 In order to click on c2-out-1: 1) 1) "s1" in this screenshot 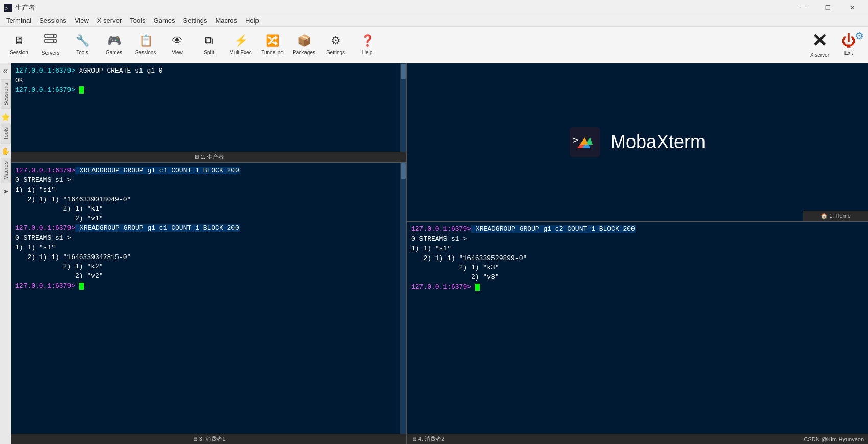, I will do `click(431, 248)`.